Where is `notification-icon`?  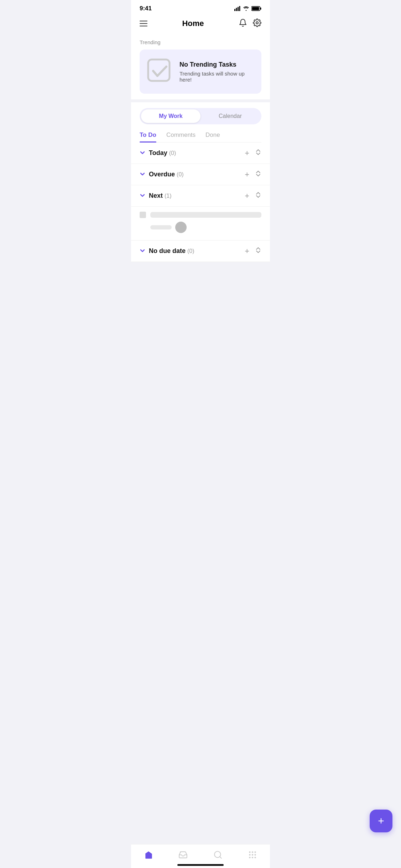
notification-icon is located at coordinates (243, 24).